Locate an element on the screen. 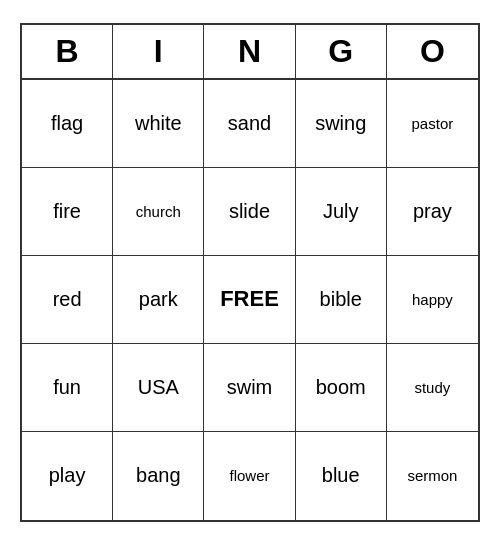 This screenshot has height=544, width=500. bingo-cell: sand is located at coordinates (250, 124).